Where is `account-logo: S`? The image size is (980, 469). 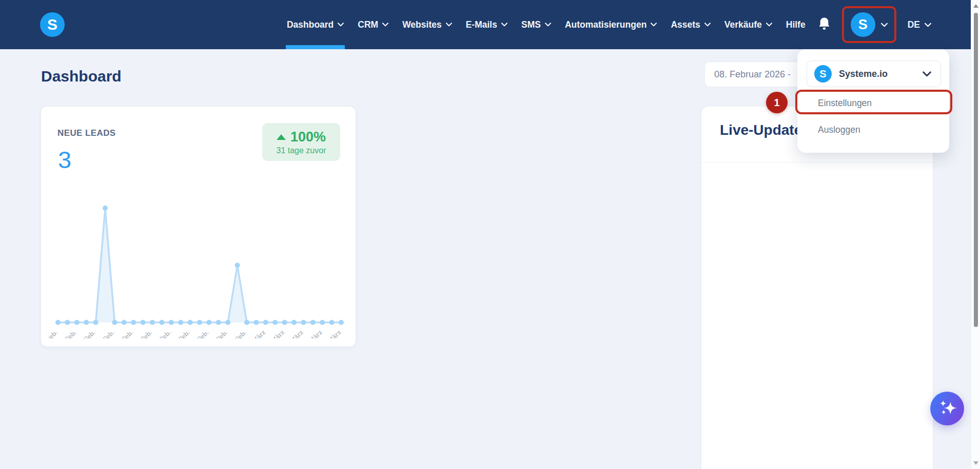 account-logo: S is located at coordinates (823, 74).